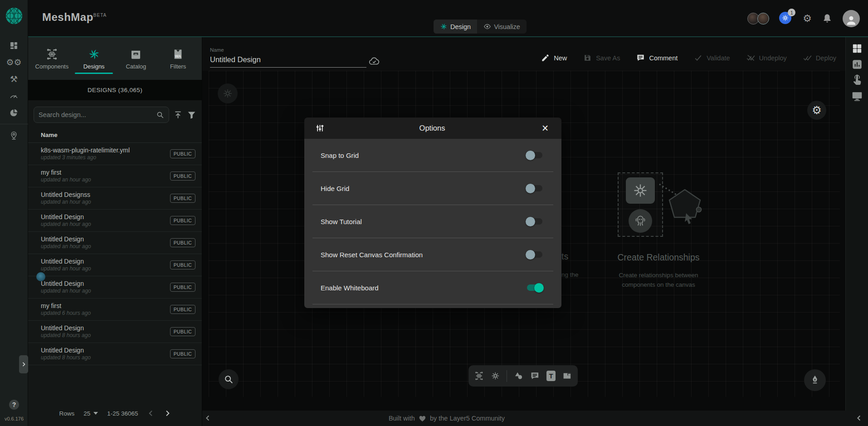  What do you see at coordinates (14, 135) in the screenshot?
I see `nav-meshmap` at bounding box center [14, 135].